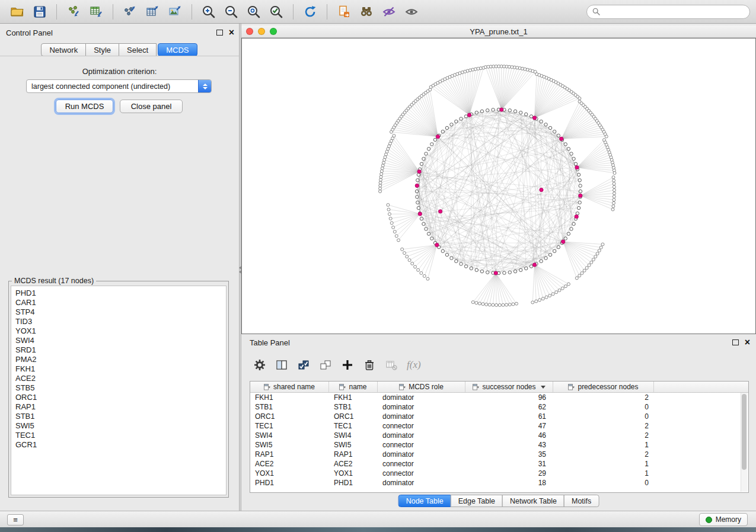  Describe the element at coordinates (327, 12) in the screenshot. I see `toolbar-separator` at that location.